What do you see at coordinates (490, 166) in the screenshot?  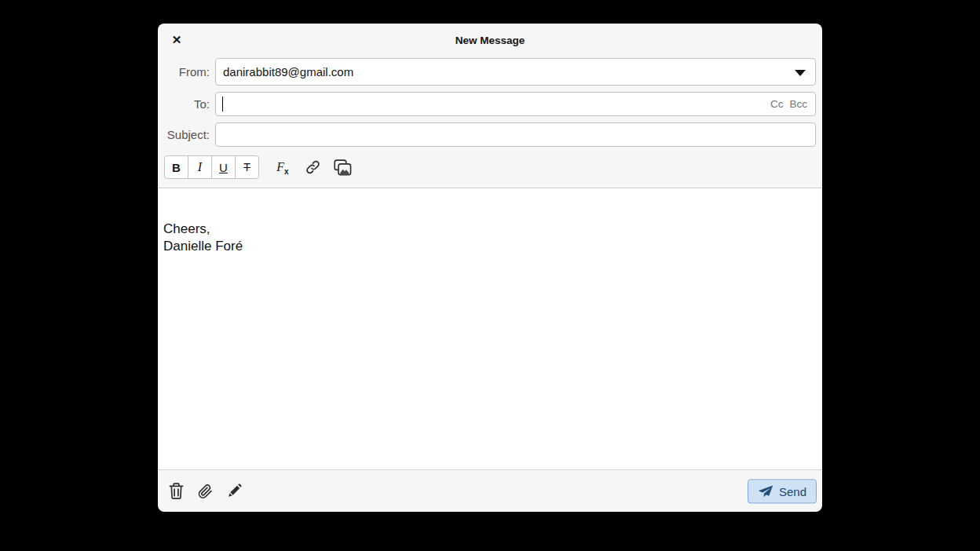 I see `format-toolbar: B I U T Fx` at bounding box center [490, 166].